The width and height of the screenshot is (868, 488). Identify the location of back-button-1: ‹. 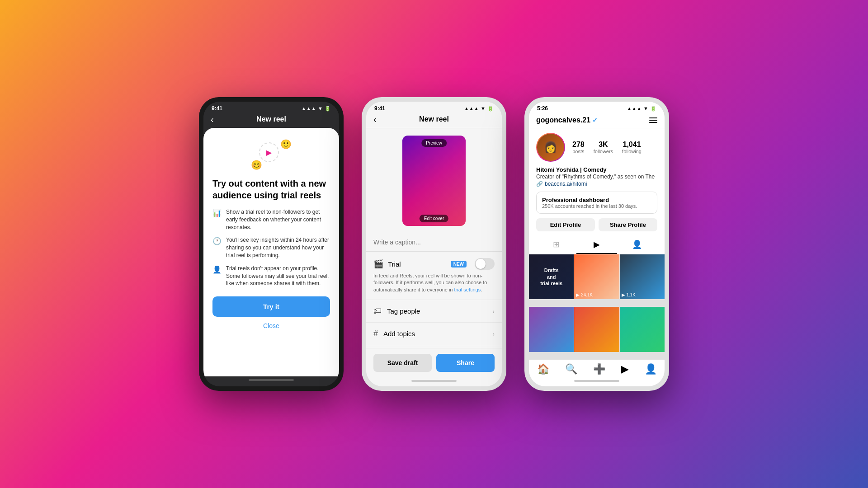
(212, 119).